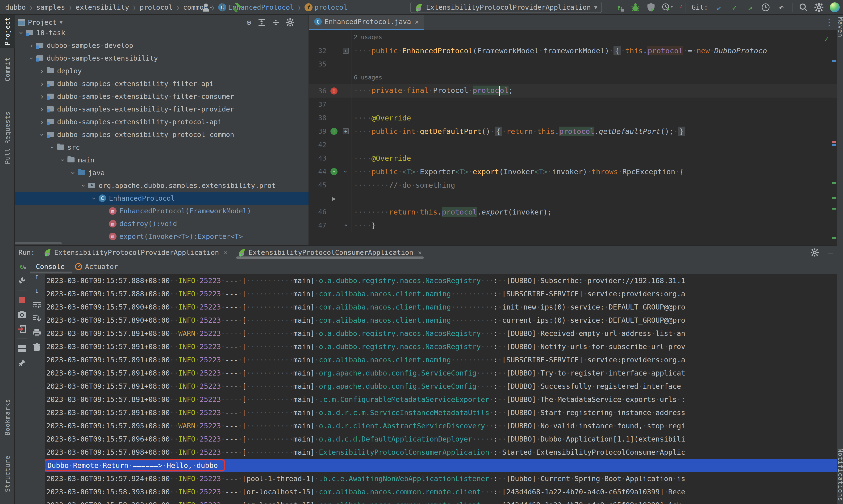  I want to click on git-push-button: ↗, so click(750, 7).